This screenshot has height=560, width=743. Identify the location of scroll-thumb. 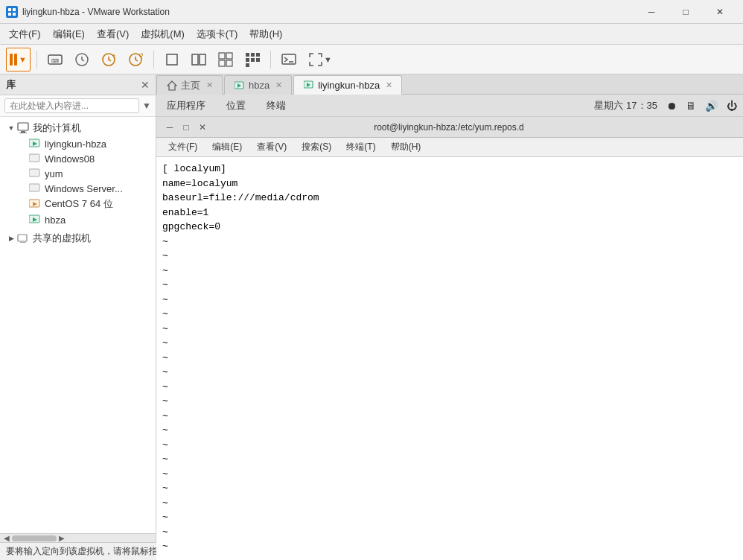
(34, 538).